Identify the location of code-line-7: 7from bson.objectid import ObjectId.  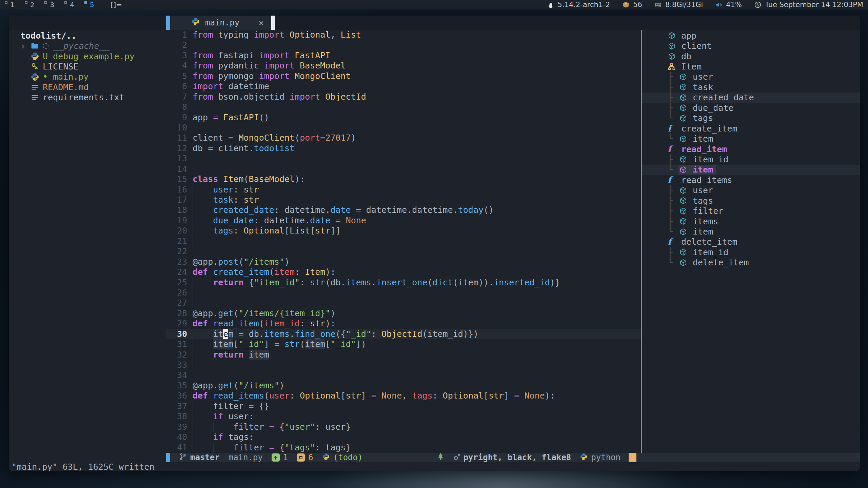
(403, 97).